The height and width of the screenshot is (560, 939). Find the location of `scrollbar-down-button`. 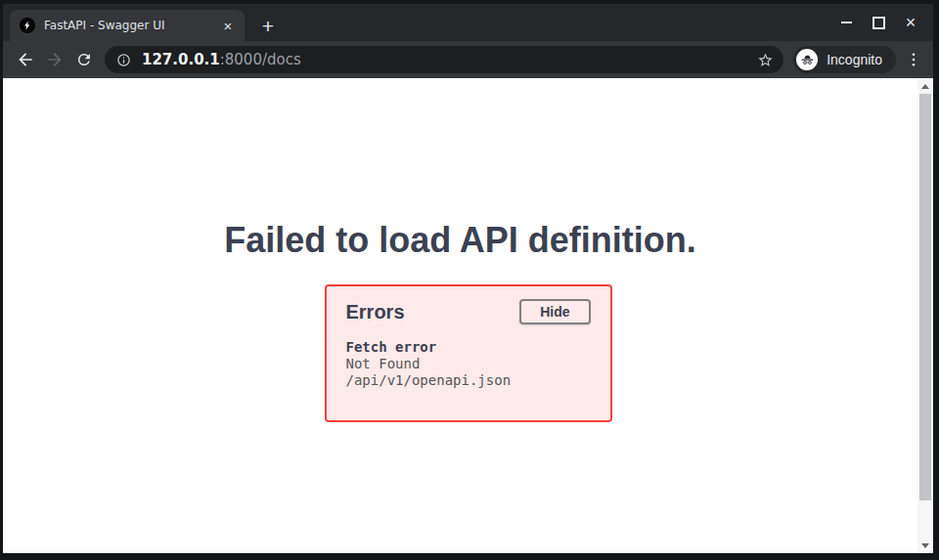

scrollbar-down-button is located at coordinates (925, 545).